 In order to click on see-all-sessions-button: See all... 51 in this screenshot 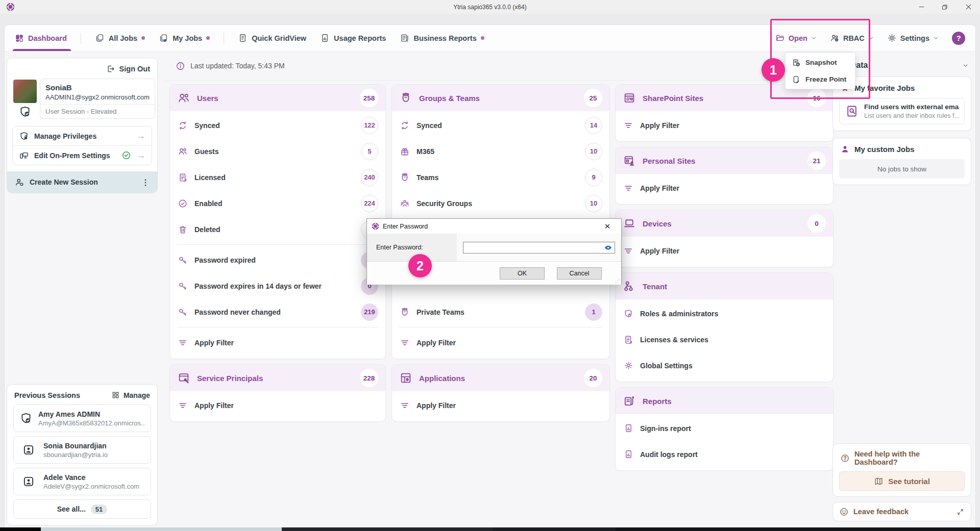, I will do `click(82, 509)`.